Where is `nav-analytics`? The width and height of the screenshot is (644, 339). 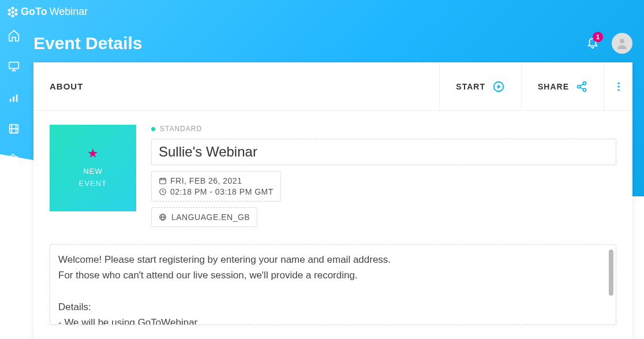
nav-analytics is located at coordinates (14, 99).